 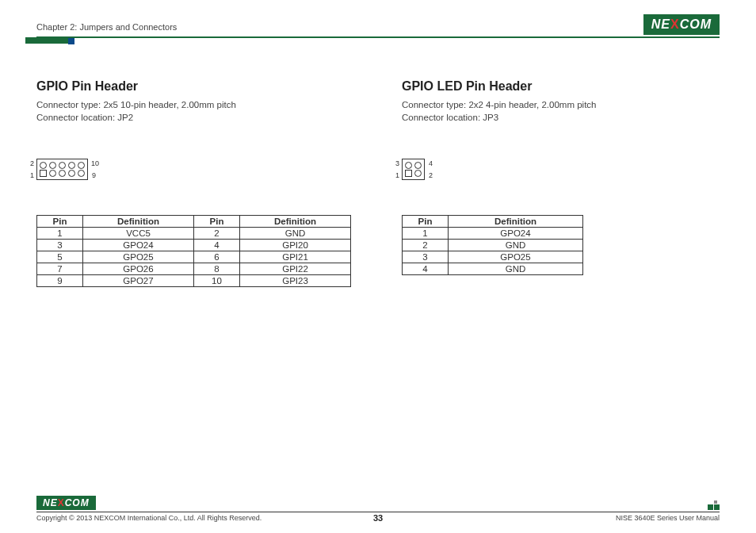 I want to click on pin-diagram-jp3: 3 4 1 2, so click(x=561, y=170).